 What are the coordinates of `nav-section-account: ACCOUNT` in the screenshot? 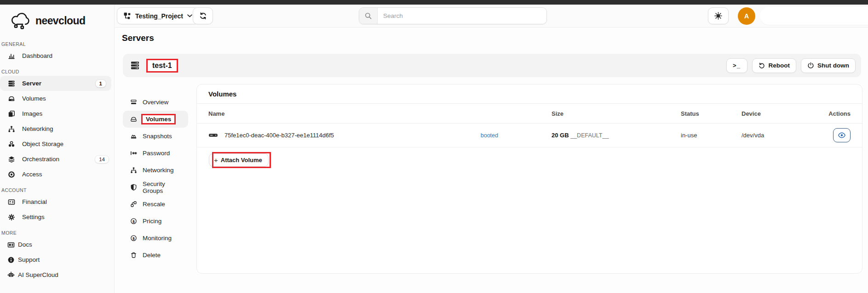 It's located at (57, 188).